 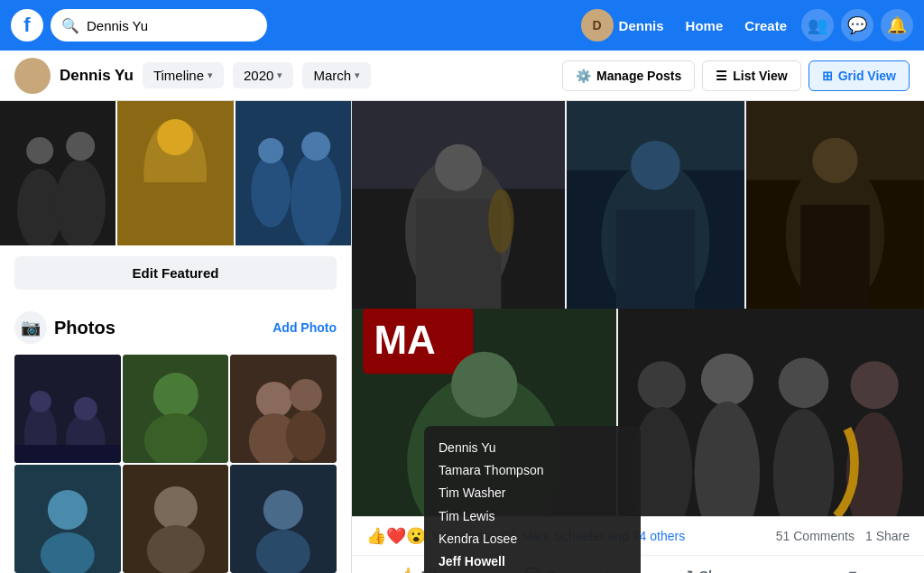 I want to click on photos-title-text: Photos, so click(x=85, y=328).